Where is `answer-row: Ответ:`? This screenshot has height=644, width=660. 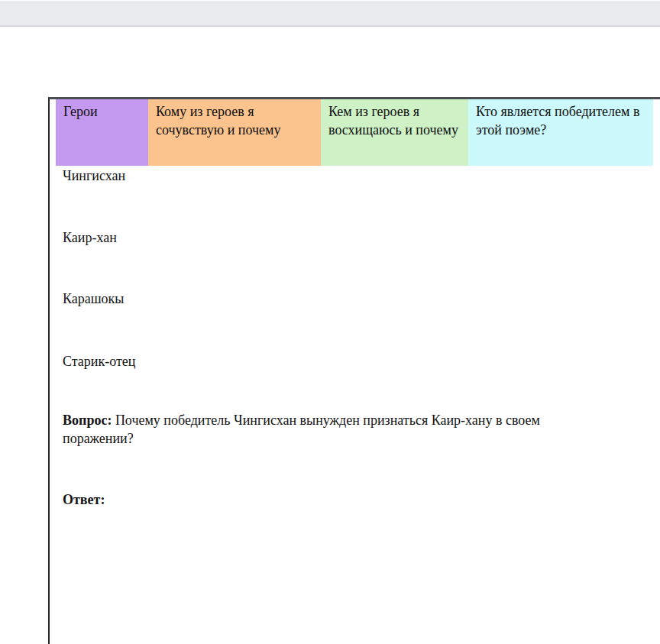
answer-row: Ответ: is located at coordinates (361, 500).